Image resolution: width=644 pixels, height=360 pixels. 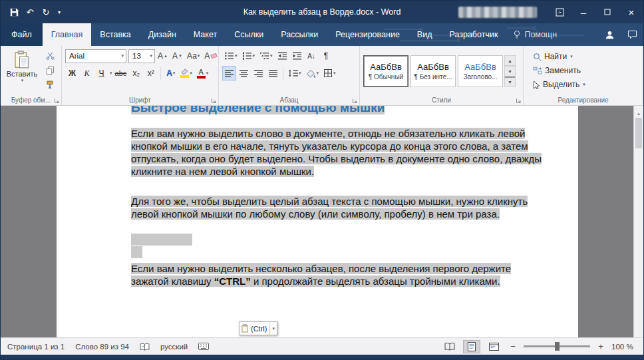 What do you see at coordinates (46, 12) in the screenshot?
I see `redo-button: ↻` at bounding box center [46, 12].